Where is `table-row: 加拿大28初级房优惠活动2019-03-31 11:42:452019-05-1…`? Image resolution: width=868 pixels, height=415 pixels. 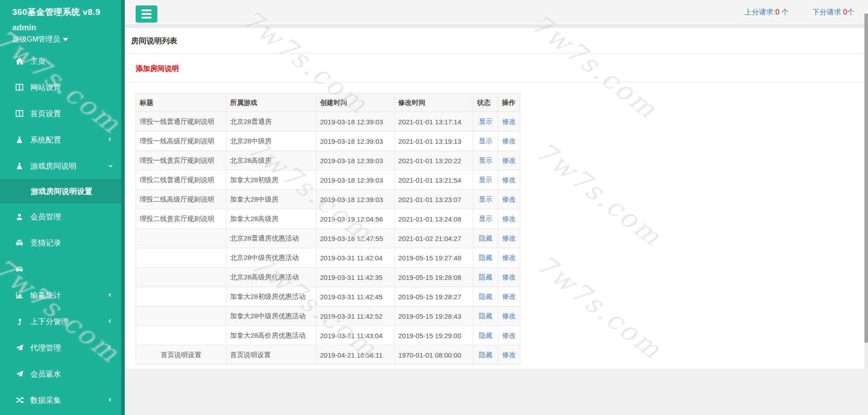
table-row: 加拿大28初级房优惠活动2019-03-31 11:42:452019-05-1… is located at coordinates (328, 297).